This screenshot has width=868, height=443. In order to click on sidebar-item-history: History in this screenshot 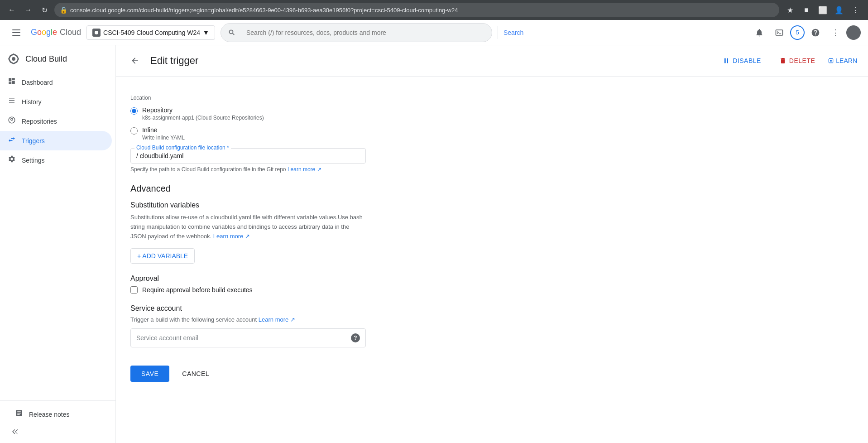, I will do `click(56, 101)`.